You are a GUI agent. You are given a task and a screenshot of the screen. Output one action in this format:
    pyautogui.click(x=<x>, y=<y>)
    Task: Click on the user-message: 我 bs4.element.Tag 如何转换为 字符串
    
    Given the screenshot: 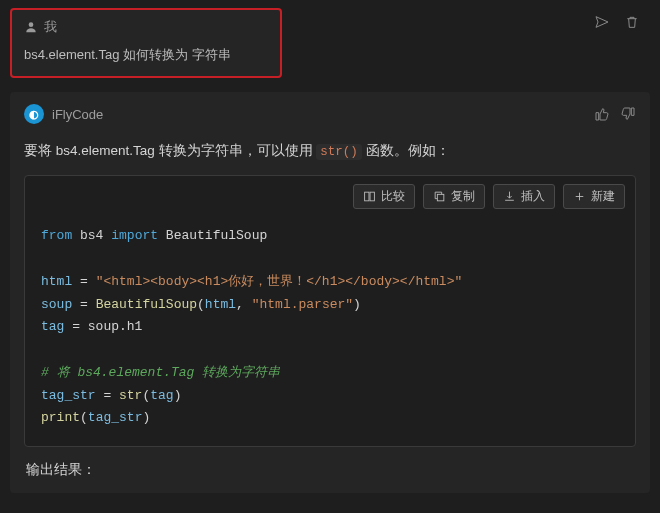 What is the action you would take?
    pyautogui.click(x=146, y=43)
    